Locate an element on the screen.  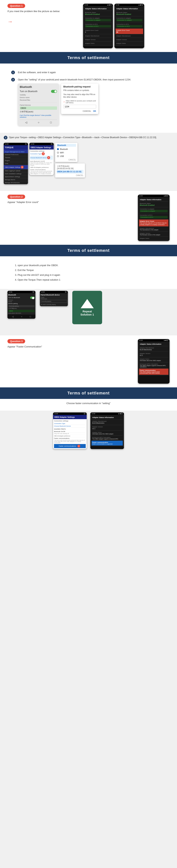
bottom-auto-bt: Bluetooth On/Off is located at coordinates (70, 432).